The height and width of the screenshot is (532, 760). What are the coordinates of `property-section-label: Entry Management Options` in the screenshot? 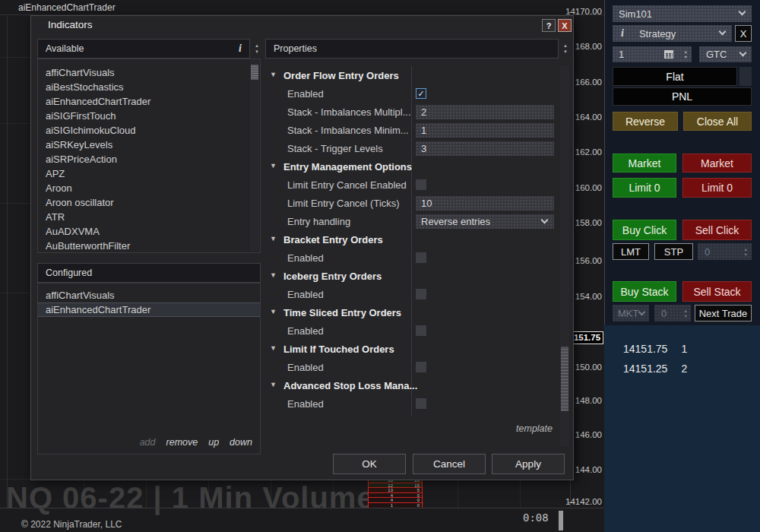 It's located at (348, 167).